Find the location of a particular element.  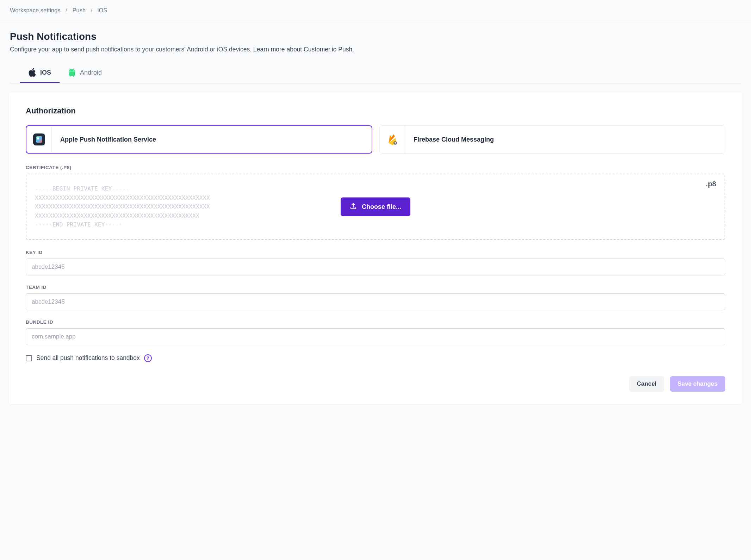

team-id-label: TEAM ID is located at coordinates (376, 287).